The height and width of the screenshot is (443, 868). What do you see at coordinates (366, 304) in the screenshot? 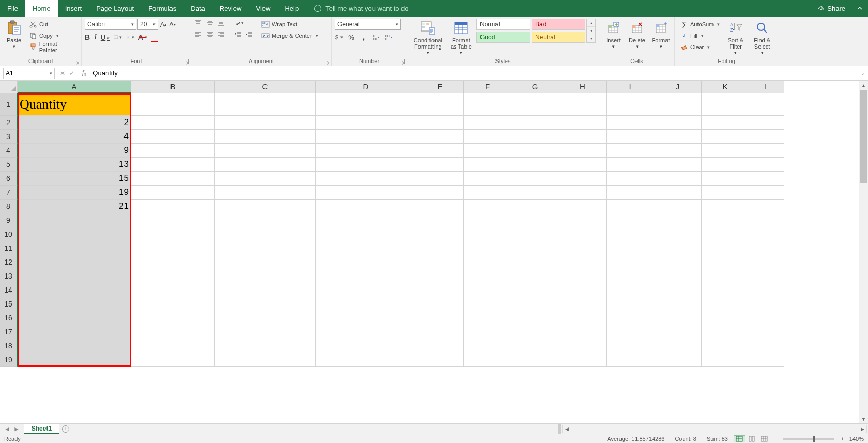
I see `cell-D15` at bounding box center [366, 304].